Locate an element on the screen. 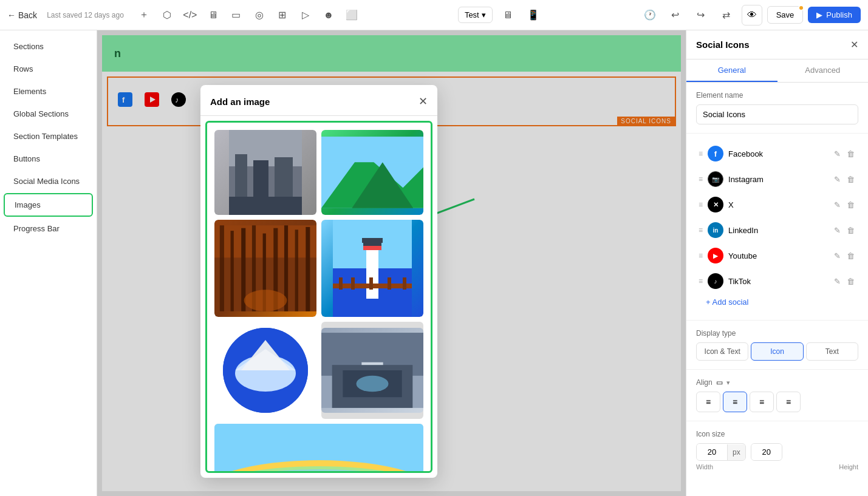 The image size is (868, 496). topbar-center: Test ▾ 🖥 📱 is located at coordinates (501, 15).